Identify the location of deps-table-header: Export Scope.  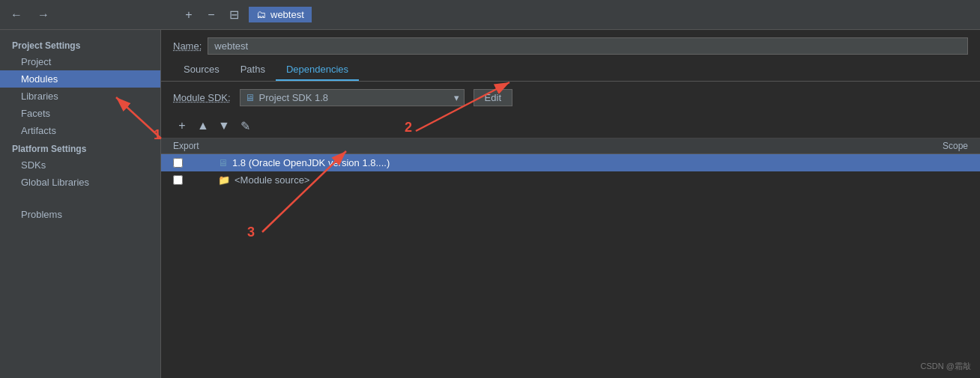
(571, 147).